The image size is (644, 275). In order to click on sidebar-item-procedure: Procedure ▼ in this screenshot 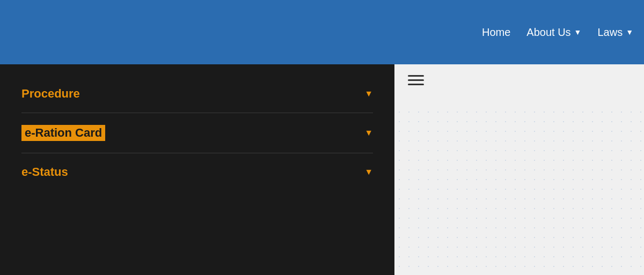, I will do `click(197, 94)`.